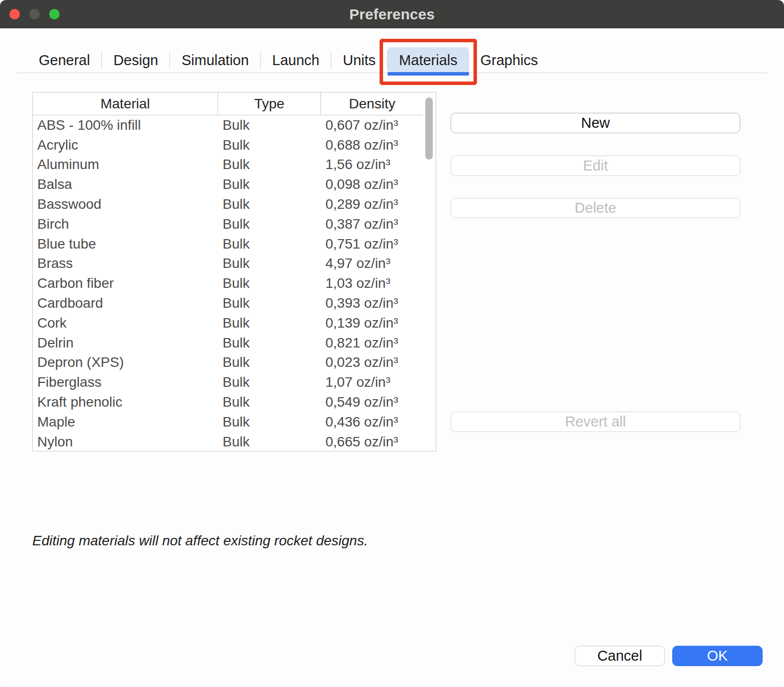  I want to click on cell-density: 0,139 oz/in³, so click(372, 323).